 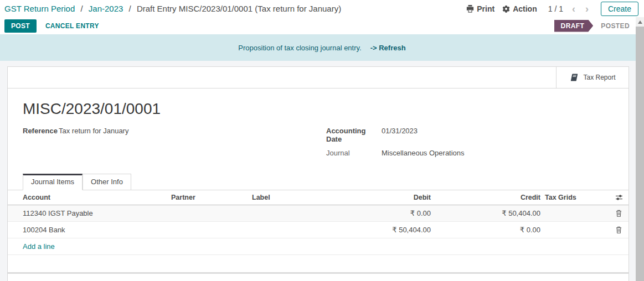 I want to click on action-label: Action, so click(x=525, y=9).